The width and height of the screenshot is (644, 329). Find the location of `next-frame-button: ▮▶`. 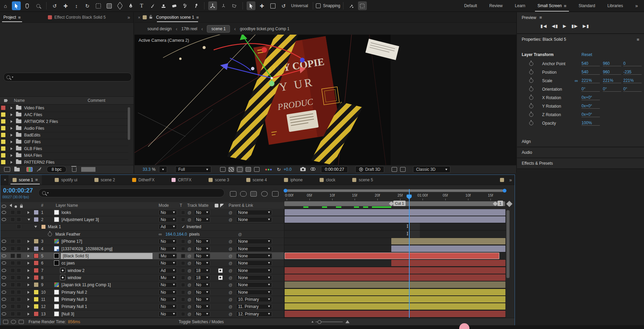

next-frame-button: ▮▶ is located at coordinates (575, 26).